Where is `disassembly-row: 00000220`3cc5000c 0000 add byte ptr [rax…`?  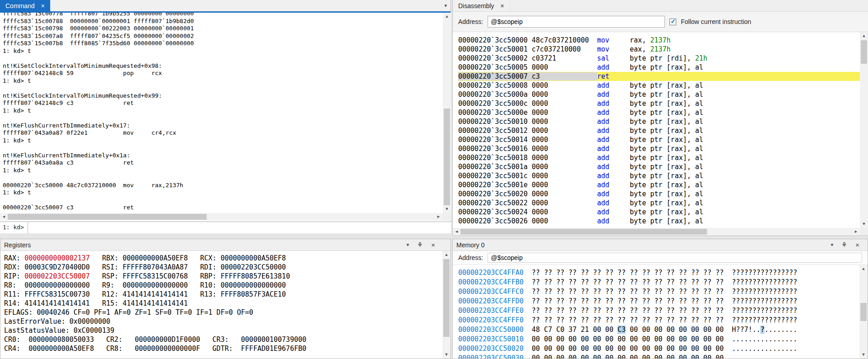 disassembly-row: 00000220`3cc5000c 0000 add byte ptr [rax… is located at coordinates (659, 104).